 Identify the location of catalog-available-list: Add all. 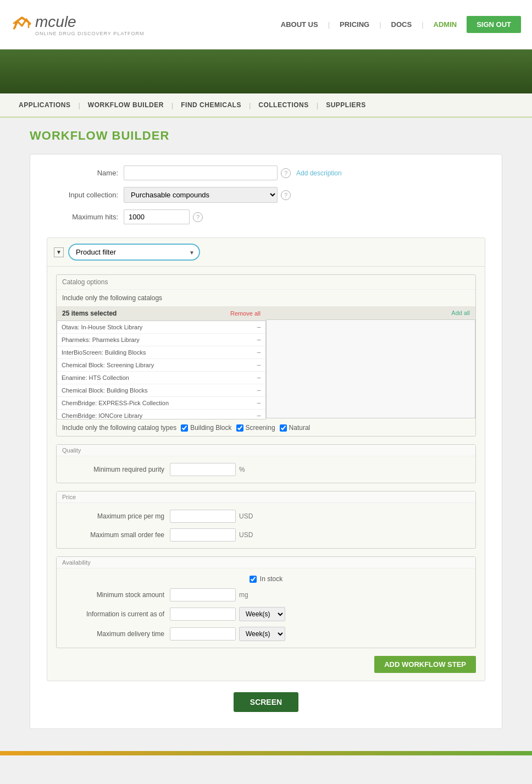
(370, 363).